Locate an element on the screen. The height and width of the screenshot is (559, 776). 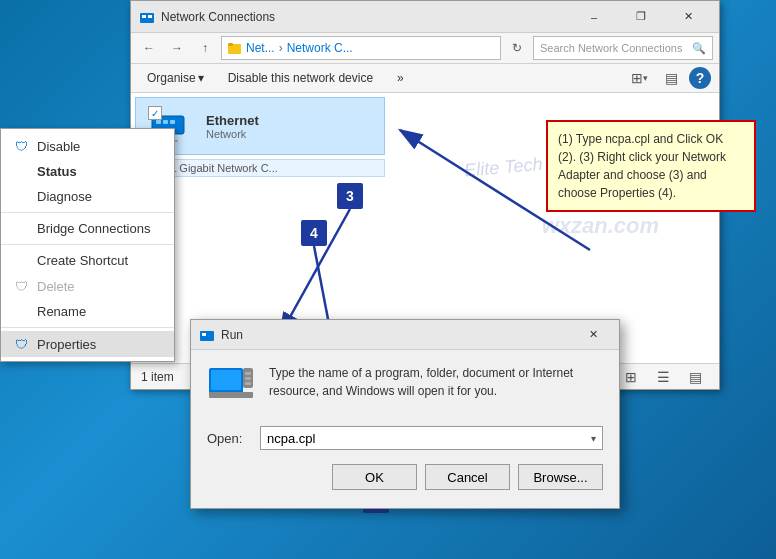
ethernet-info: Ethernet Network is located at coordinates (232, 126).